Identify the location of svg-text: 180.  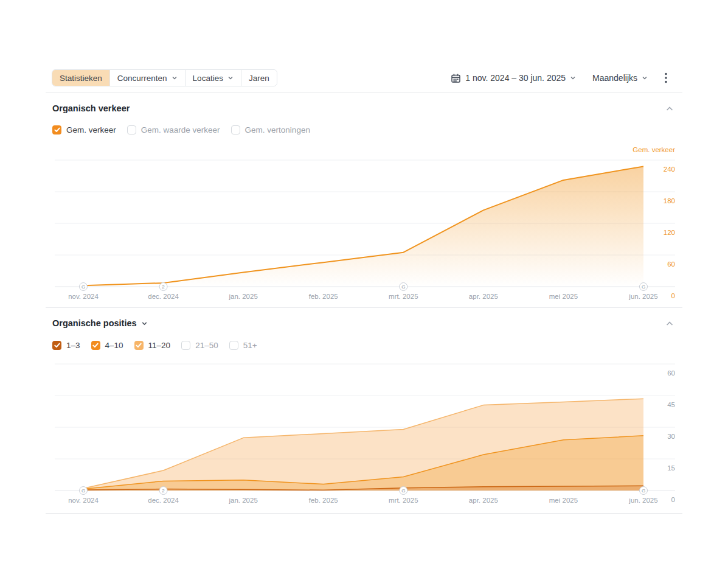
(669, 201).